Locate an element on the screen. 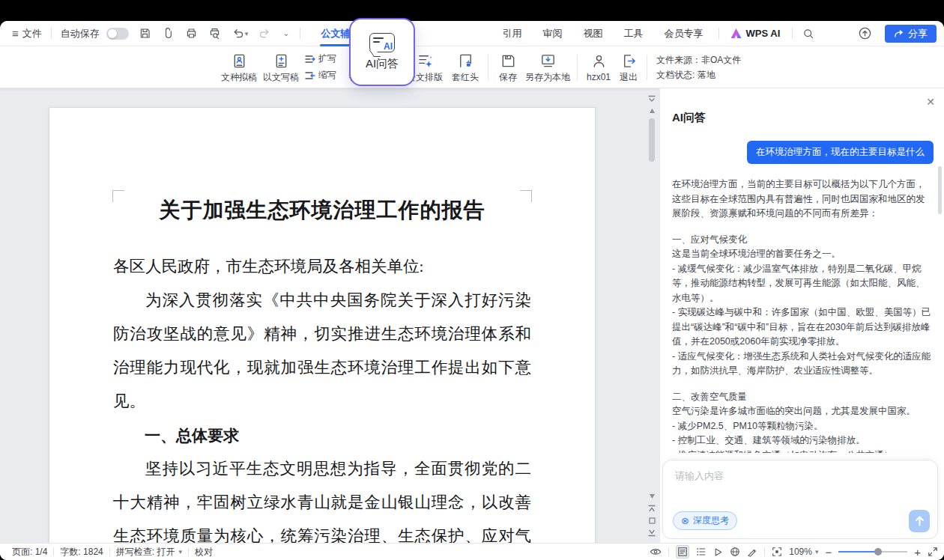  ai-input is located at coordinates (800, 484).